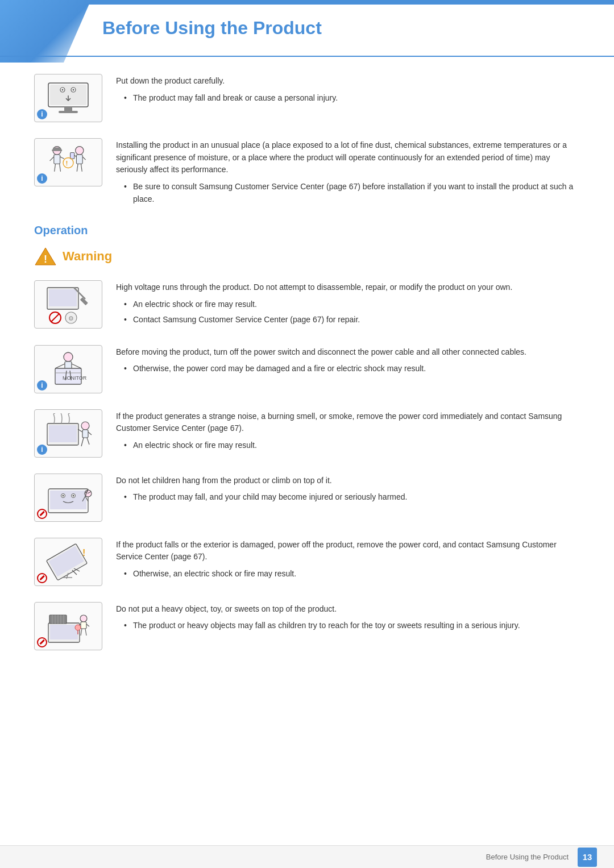 The width and height of the screenshot is (614, 868). What do you see at coordinates (68, 163) in the screenshot?
I see `person-chemical-illustration: !` at bounding box center [68, 163].